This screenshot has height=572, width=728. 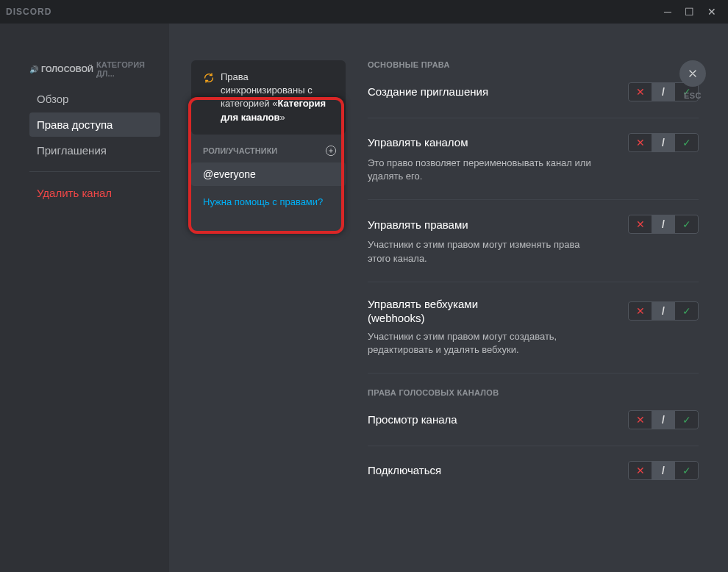 I want to click on maximize-button: ☐, so click(x=690, y=12).